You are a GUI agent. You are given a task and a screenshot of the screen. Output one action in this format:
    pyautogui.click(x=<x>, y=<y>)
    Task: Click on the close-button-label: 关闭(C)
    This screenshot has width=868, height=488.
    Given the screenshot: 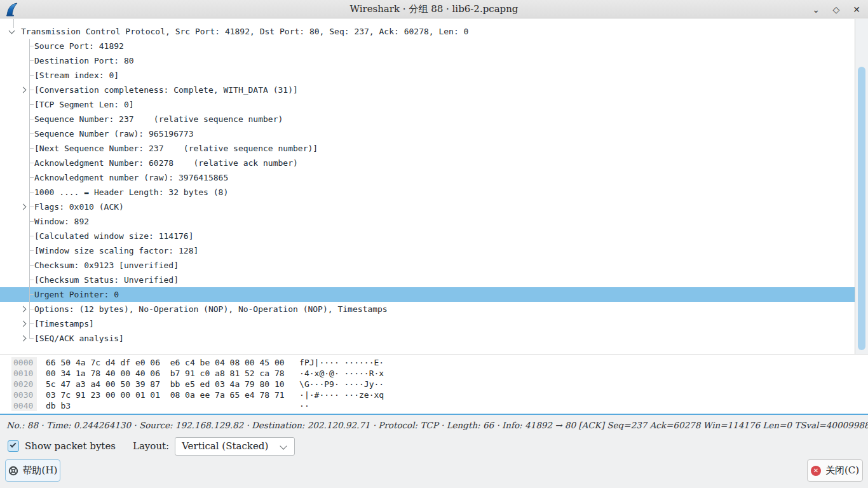 What is the action you would take?
    pyautogui.click(x=843, y=470)
    